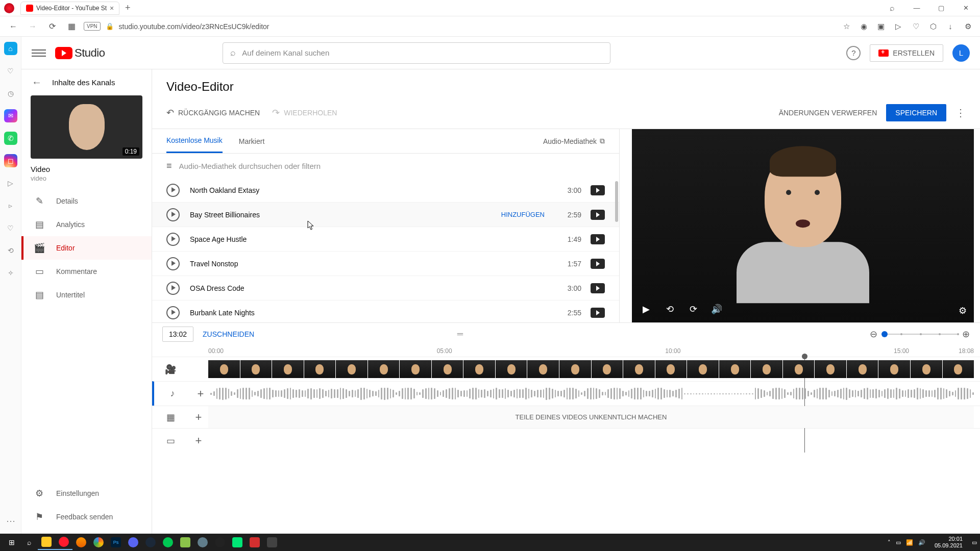 The image size is (980, 551). Describe the element at coordinates (386, 288) in the screenshot. I see `track-row: OSA Dress Code 3:00` at that location.